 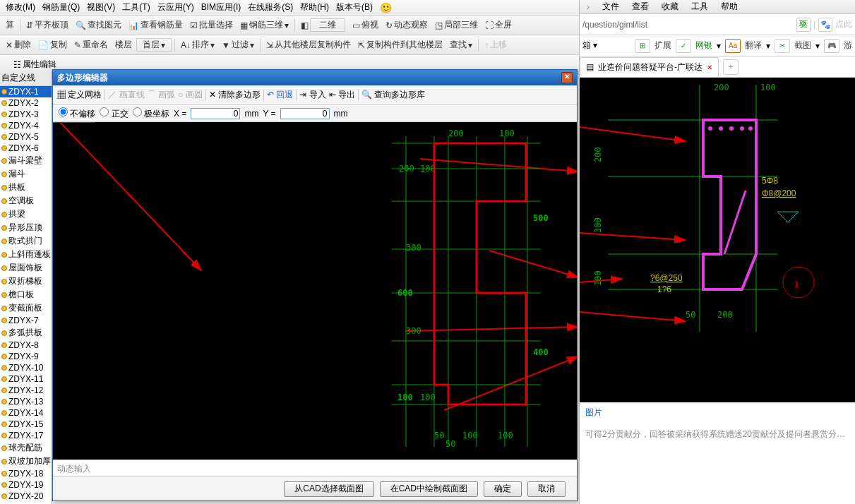 What do you see at coordinates (366, 25) in the screenshot?
I see `perspective-button: ▭俯视` at bounding box center [366, 25].